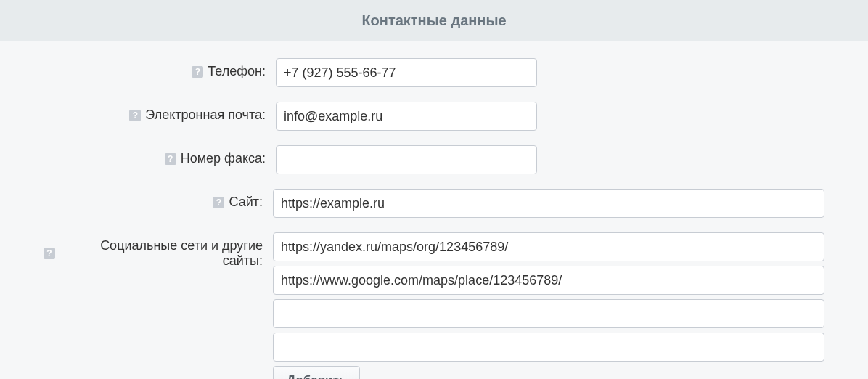 This screenshot has height=379, width=868. Describe the element at coordinates (245, 202) in the screenshot. I see `label-site-text: Сайт:` at that location.